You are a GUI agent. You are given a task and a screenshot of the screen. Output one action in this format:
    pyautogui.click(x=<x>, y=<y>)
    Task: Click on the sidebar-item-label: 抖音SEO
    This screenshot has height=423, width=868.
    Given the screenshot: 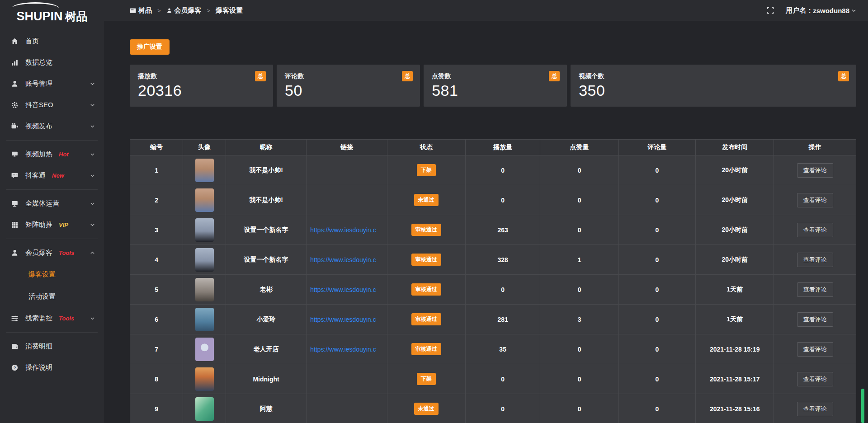 What is the action you would take?
    pyautogui.click(x=39, y=105)
    